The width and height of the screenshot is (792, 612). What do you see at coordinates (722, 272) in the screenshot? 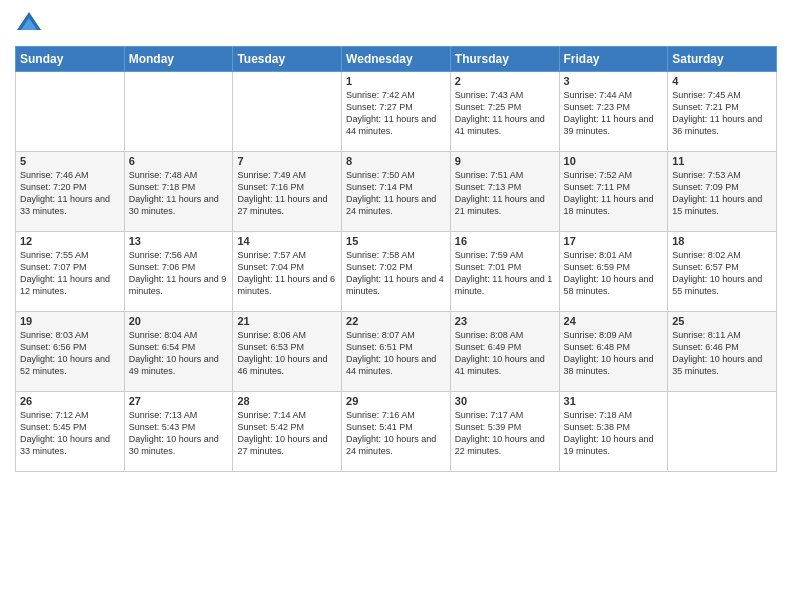
I see `calendar-cell: 18Sunrise: 8:02 AM Sunset: 6:57 PM Dayli…` at bounding box center [722, 272].